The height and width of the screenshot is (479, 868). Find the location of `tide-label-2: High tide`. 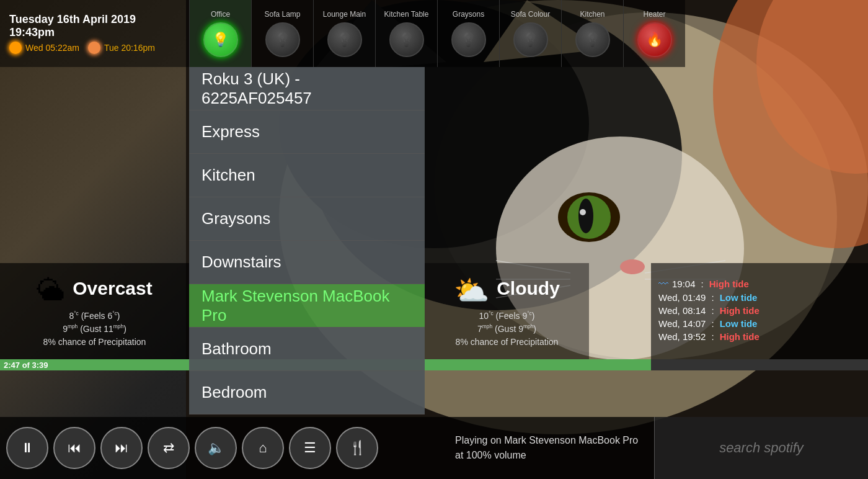

tide-label-2: High tide is located at coordinates (740, 310).